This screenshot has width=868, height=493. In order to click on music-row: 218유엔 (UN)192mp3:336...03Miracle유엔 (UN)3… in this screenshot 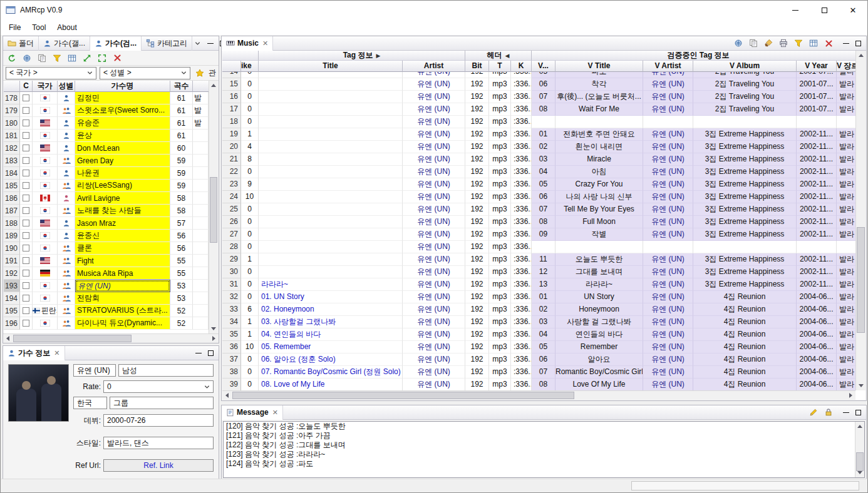, I will do `click(539, 160)`.